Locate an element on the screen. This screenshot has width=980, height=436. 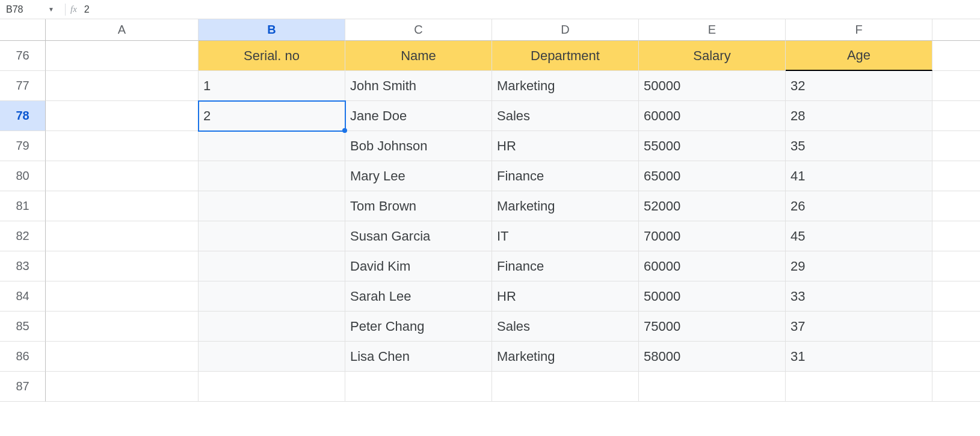
cell-extra79 is located at coordinates (957, 146).